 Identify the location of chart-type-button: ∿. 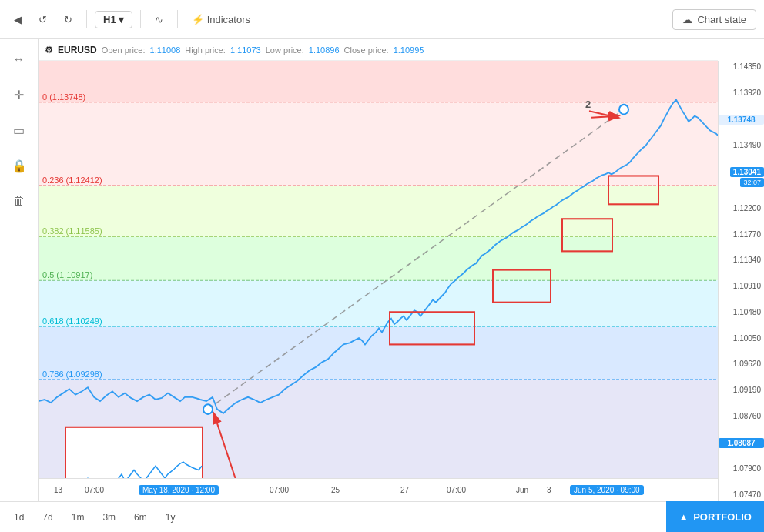
(159, 20).